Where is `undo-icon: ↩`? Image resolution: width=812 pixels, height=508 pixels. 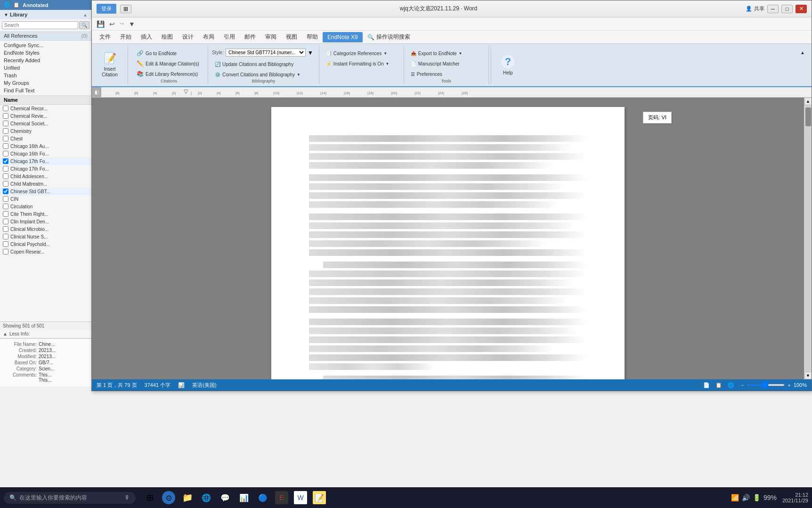 undo-icon: ↩ is located at coordinates (112, 24).